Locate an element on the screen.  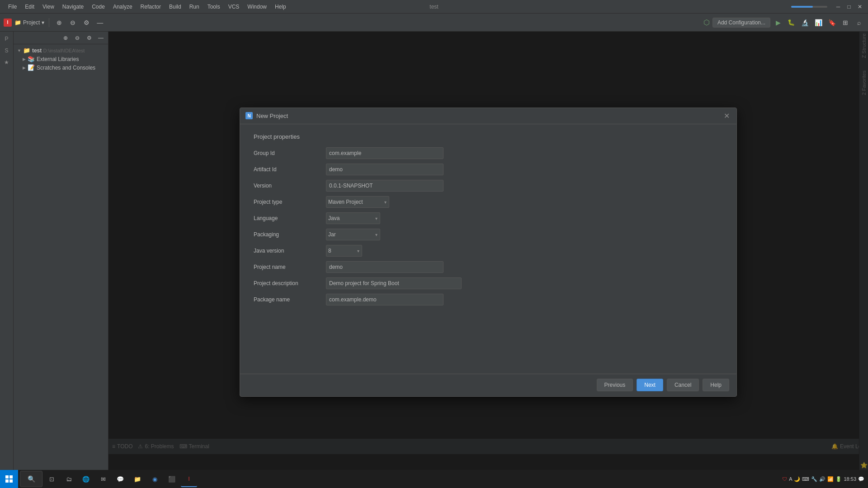
profiler-button: 📊 is located at coordinates (818, 23).